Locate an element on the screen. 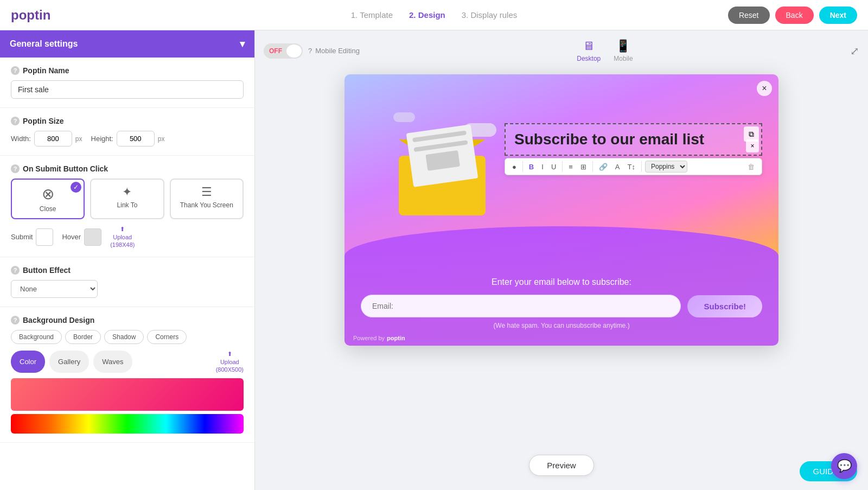 This screenshot has height=490, width=868. bg-help-icon: ? is located at coordinates (15, 320).